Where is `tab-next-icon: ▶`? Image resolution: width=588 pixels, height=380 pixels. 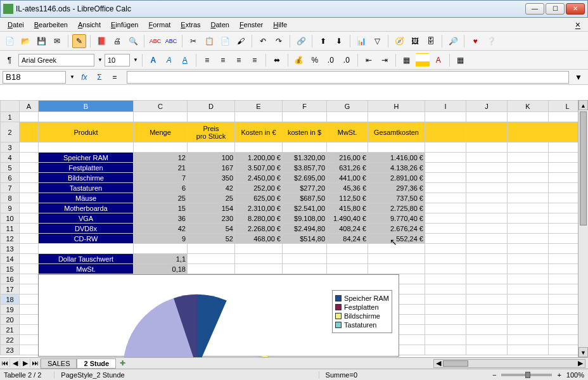
tab-next-icon: ▶ is located at coordinates (25, 364).